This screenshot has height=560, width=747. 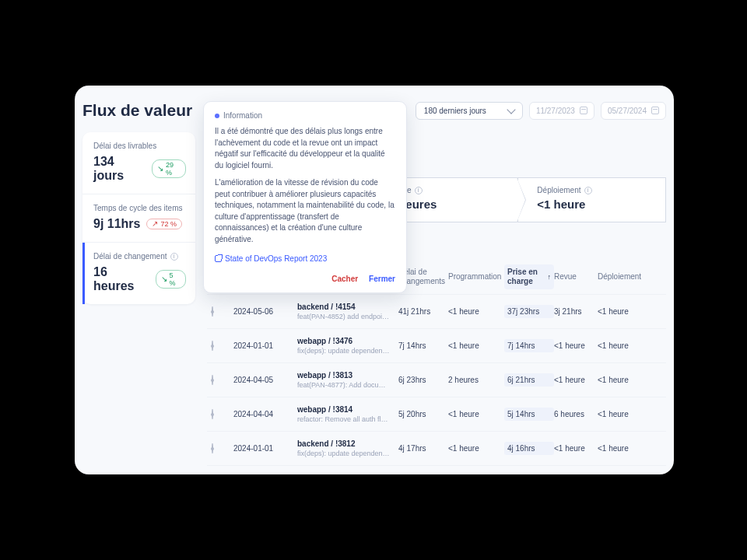 I want to click on col-programming: Programmation, so click(x=476, y=277).